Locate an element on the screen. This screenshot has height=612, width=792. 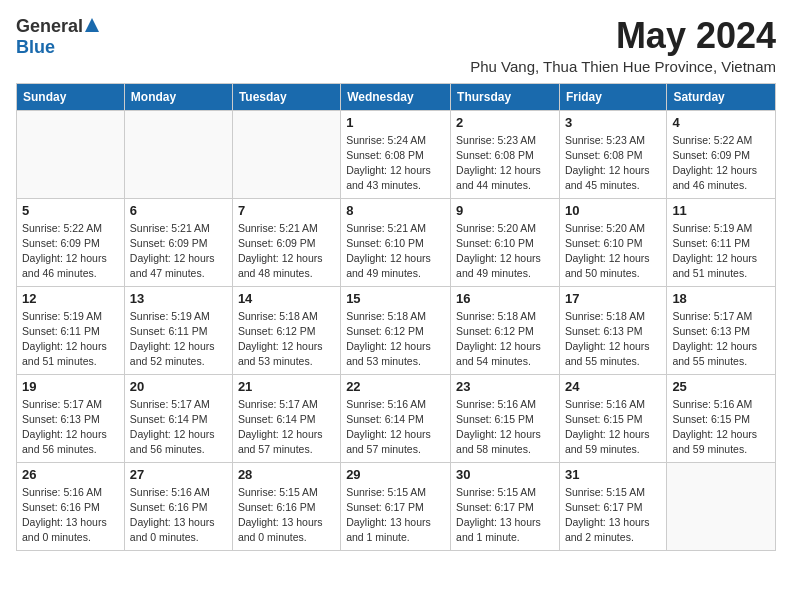
day-number: 21 is located at coordinates (286, 386).